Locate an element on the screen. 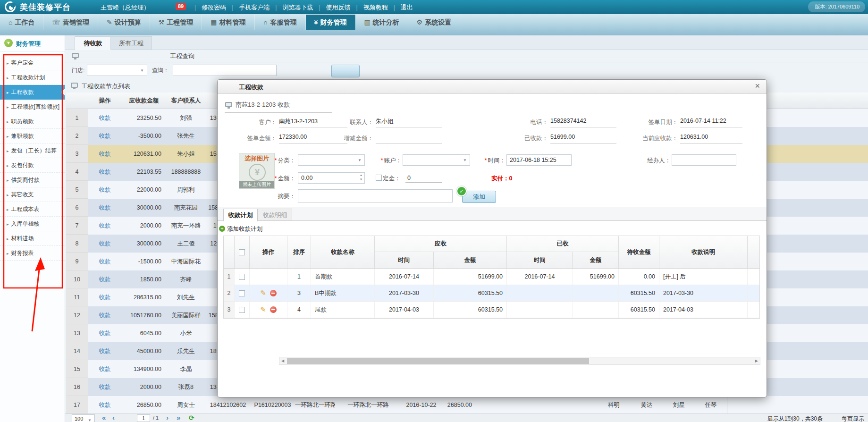 The image size is (868, 422). feedback-link: 使用反馈 is located at coordinates (338, 8).